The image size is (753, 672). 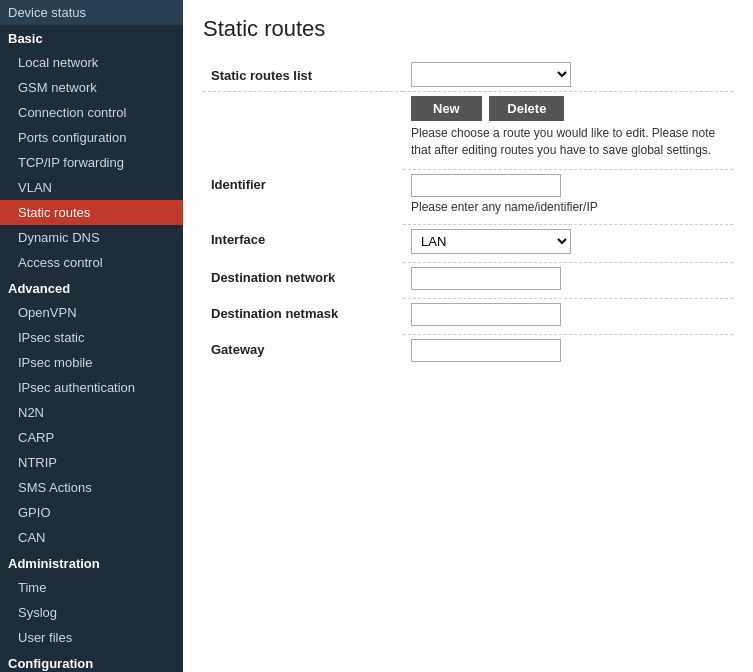 I want to click on sidebar-section-basic: Basic, so click(x=92, y=38).